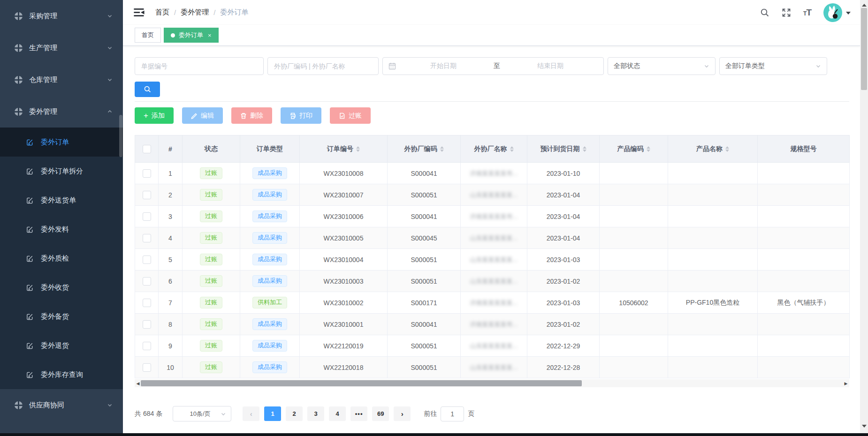  What do you see at coordinates (171, 238) in the screenshot?
I see `row-index: 4` at bounding box center [171, 238].